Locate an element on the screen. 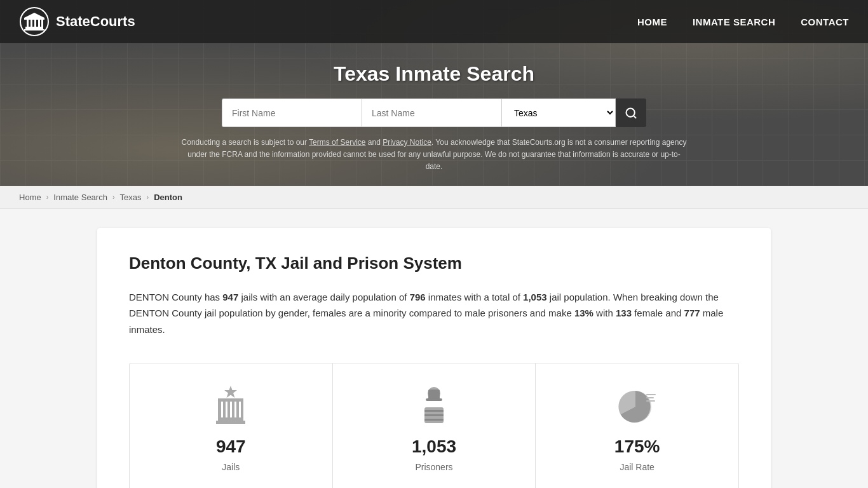  nav-contact: CONTACT is located at coordinates (825, 22).